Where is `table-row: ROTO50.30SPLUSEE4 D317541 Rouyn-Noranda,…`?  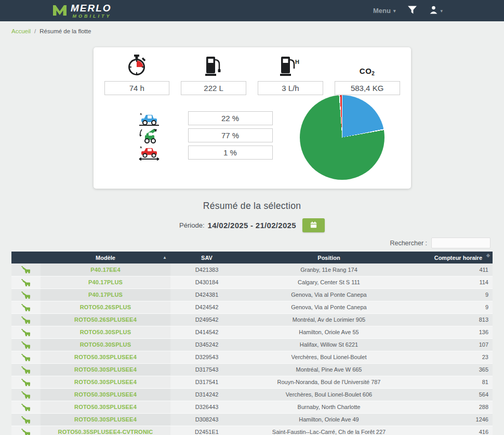 table-row: ROTO50.30SPLUSEE4 D317541 Rouyn-Noranda,… is located at coordinates (252, 382).